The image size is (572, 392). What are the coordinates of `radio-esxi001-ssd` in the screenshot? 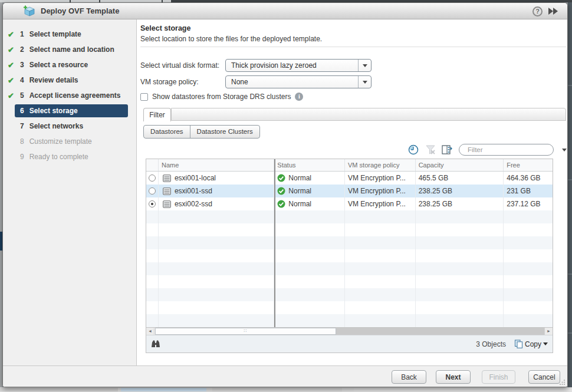 It's located at (152, 191).